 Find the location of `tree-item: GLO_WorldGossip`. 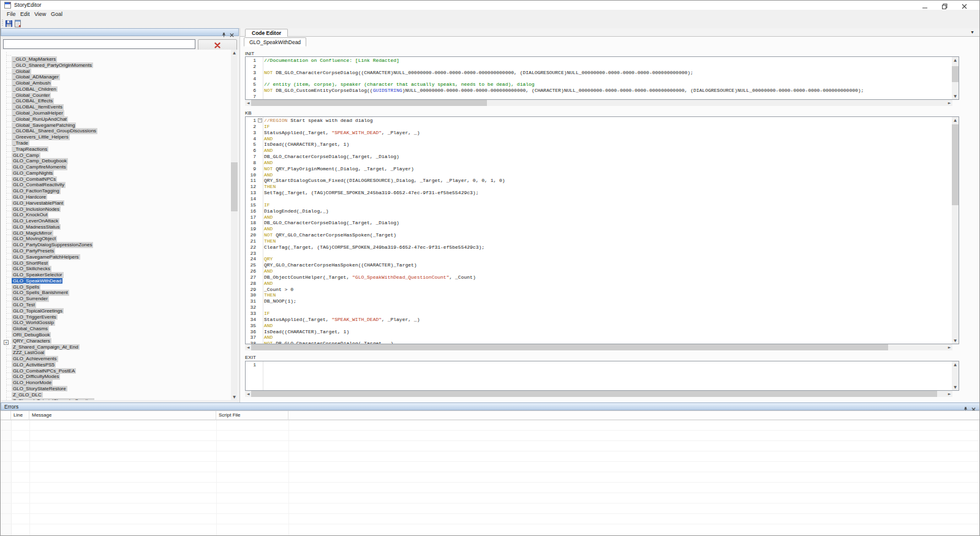

tree-item: GLO_WorldGossip is located at coordinates (120, 319).